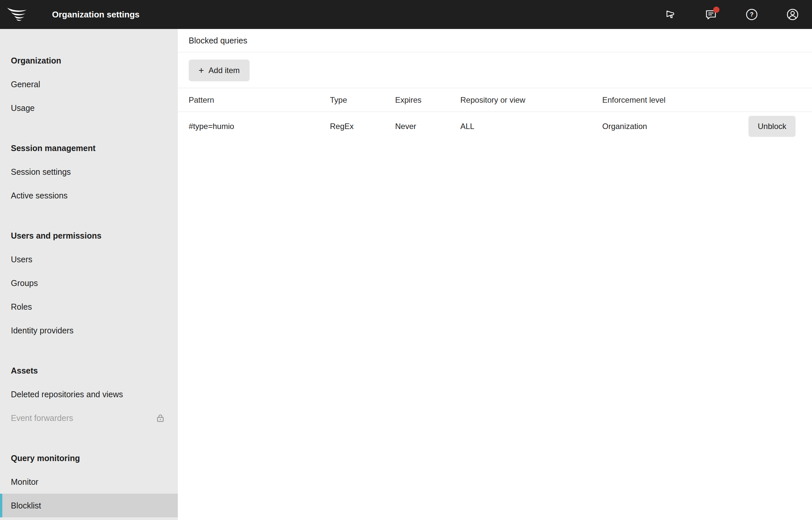  I want to click on sidebar-item-label: Users, so click(22, 259).